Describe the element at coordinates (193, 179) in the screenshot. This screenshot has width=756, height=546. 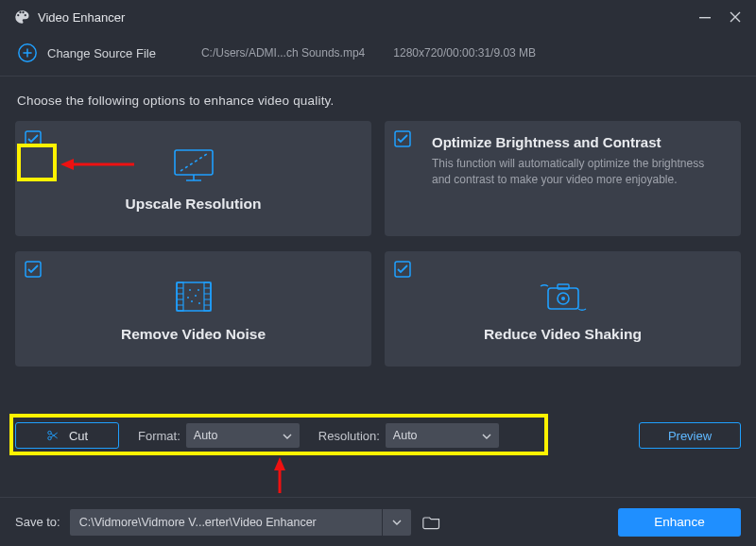
I see `card-upscale-resolution: Upscale Resolution` at that location.